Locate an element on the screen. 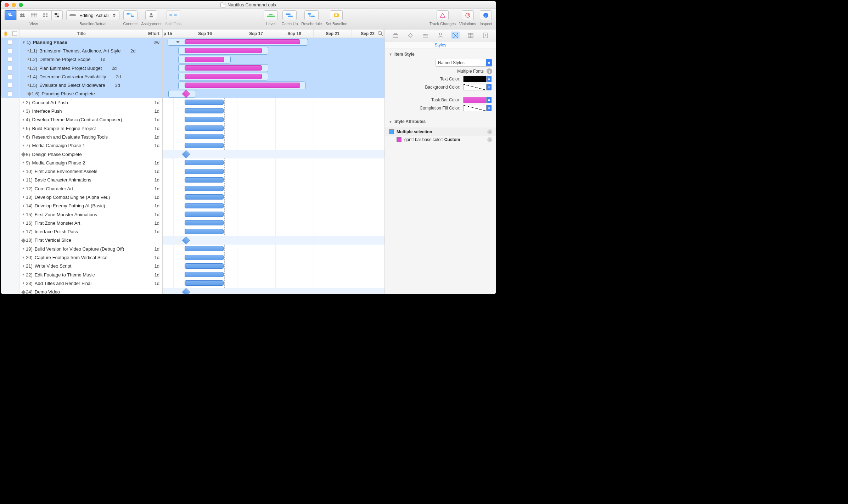  search-icon is located at coordinates (380, 33).